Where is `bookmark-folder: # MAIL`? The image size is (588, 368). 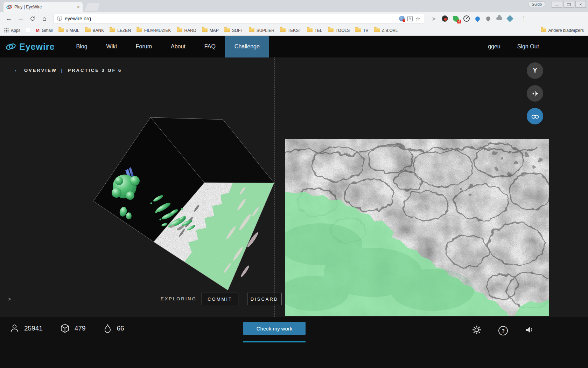
bookmark-folder: # MAIL is located at coordinates (69, 30).